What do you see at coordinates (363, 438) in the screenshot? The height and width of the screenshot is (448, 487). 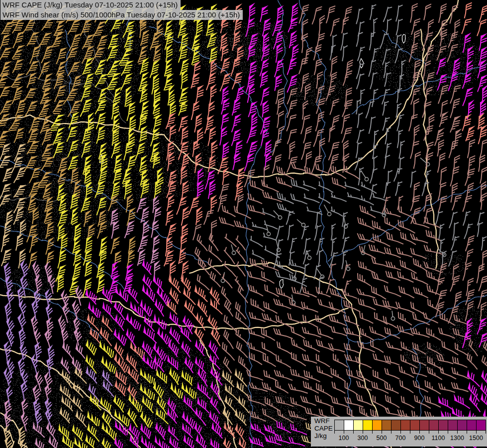 I see `legend-tick-label: 300` at bounding box center [363, 438].